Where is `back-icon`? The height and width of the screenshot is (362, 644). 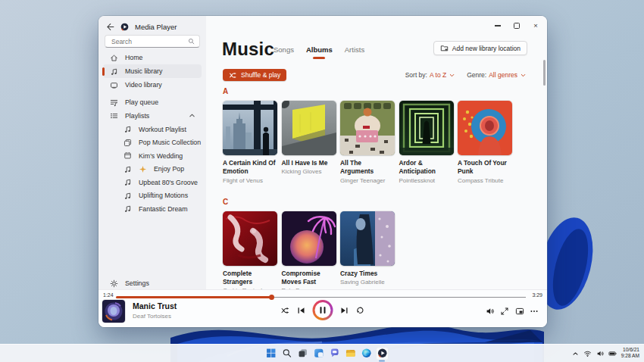
back-icon is located at coordinates (111, 27).